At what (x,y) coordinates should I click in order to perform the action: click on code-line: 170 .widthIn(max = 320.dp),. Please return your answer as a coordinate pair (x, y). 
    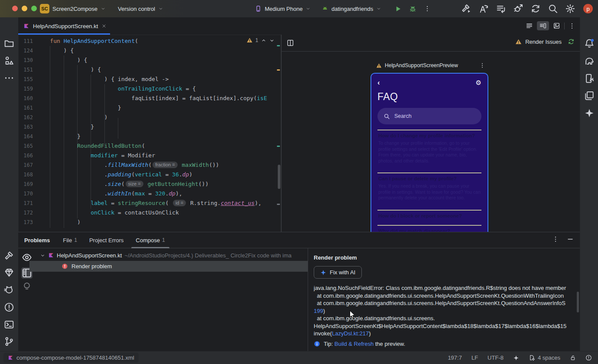
    Looking at the image, I should click on (147, 194).